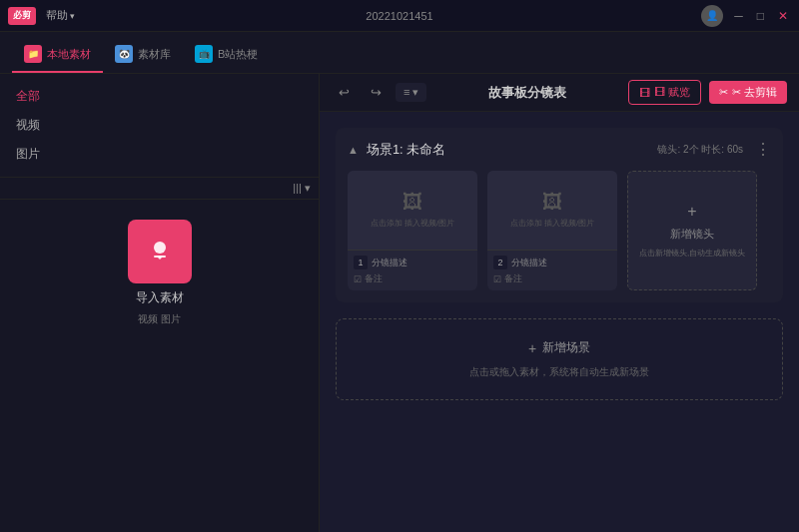 The width and height of the screenshot is (799, 532). I want to click on app-logo: 必剪, so click(22, 16).